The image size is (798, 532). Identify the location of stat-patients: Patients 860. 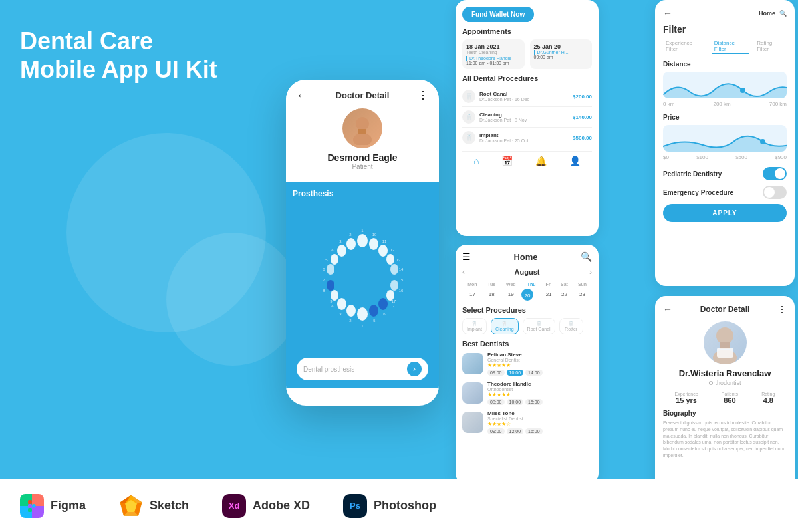
(730, 398).